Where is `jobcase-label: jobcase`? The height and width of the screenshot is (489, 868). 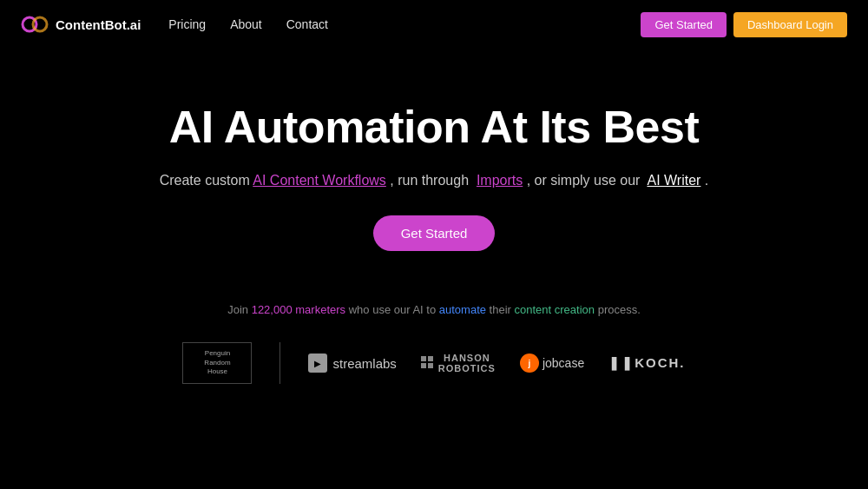
jobcase-label: jobcase is located at coordinates (563, 363).